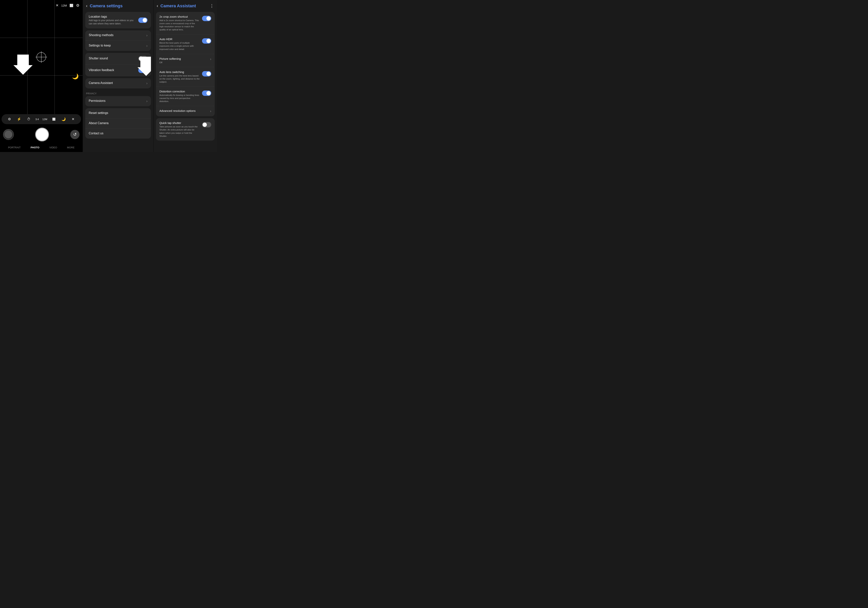 This screenshot has height=608, width=868. What do you see at coordinates (117, 123) in the screenshot?
I see `about-camera-title: About Camera` at bounding box center [117, 123].